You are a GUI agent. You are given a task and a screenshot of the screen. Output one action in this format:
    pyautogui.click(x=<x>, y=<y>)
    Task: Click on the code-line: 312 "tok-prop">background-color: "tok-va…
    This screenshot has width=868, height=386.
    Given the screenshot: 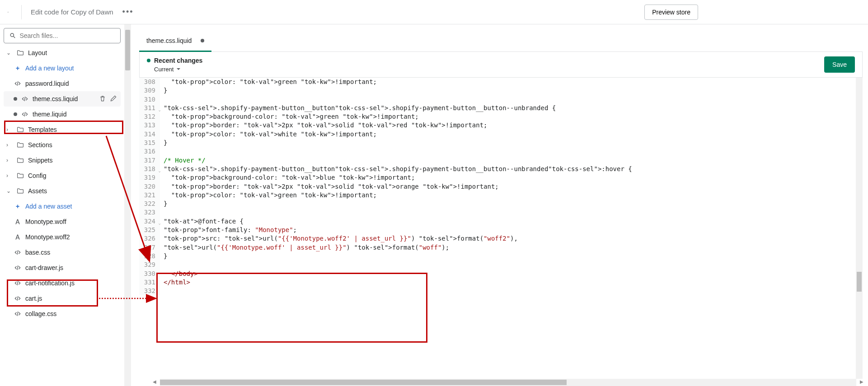 What is the action you would take?
    pyautogui.click(x=497, y=116)
    